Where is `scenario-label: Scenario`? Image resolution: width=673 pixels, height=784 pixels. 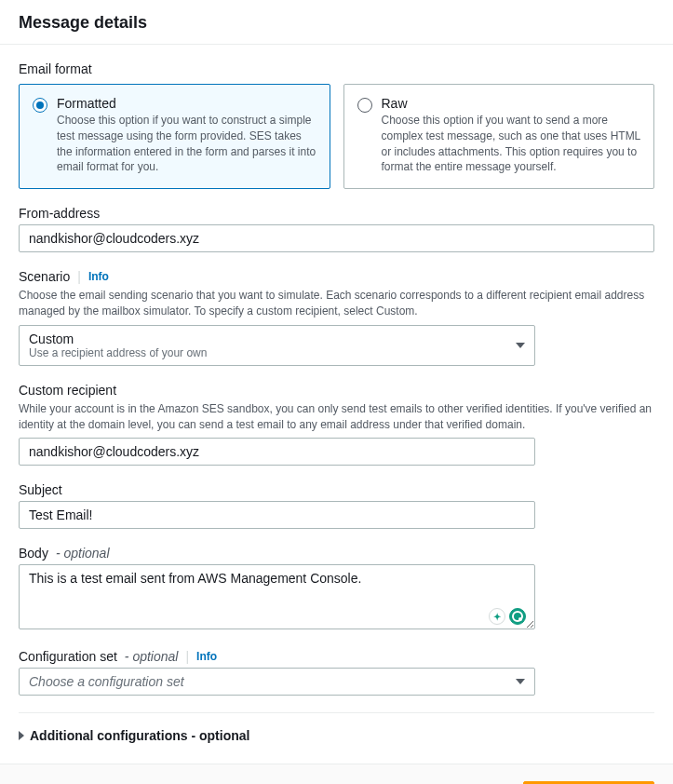
scenario-label: Scenario is located at coordinates (45, 277).